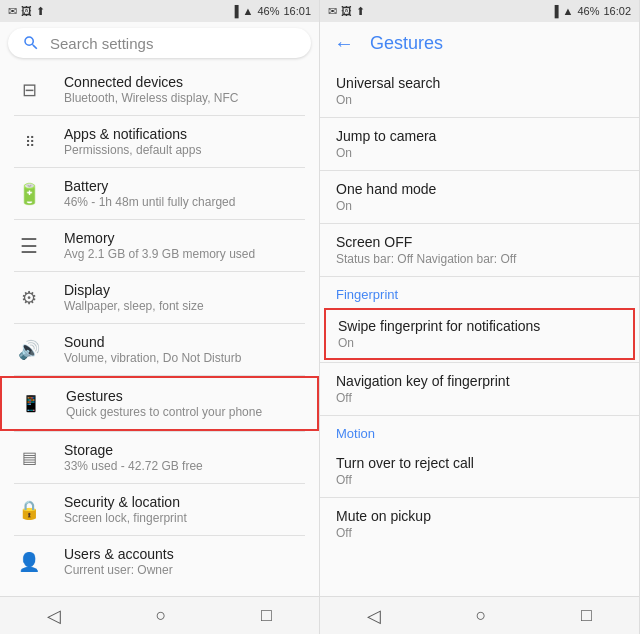  Describe the element at coordinates (184, 412) in the screenshot. I see `gestures-subtitle: Quick gestures to control your phone` at that location.